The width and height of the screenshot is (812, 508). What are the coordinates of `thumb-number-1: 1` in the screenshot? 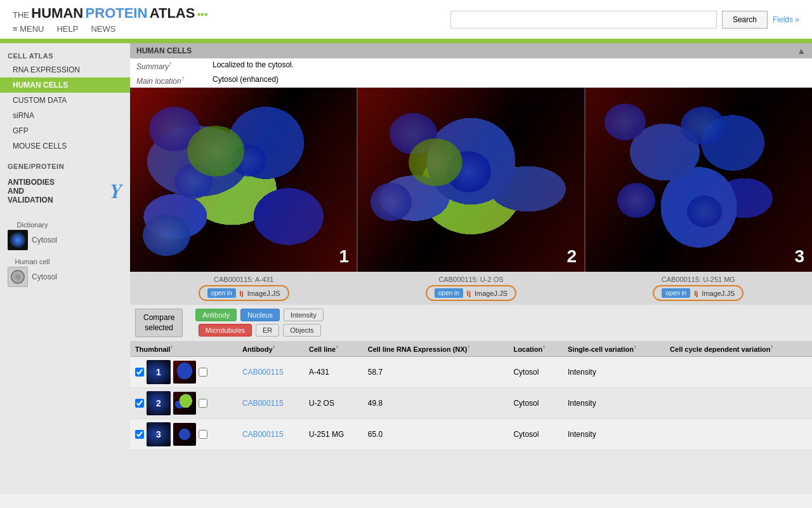 It's located at (159, 372).